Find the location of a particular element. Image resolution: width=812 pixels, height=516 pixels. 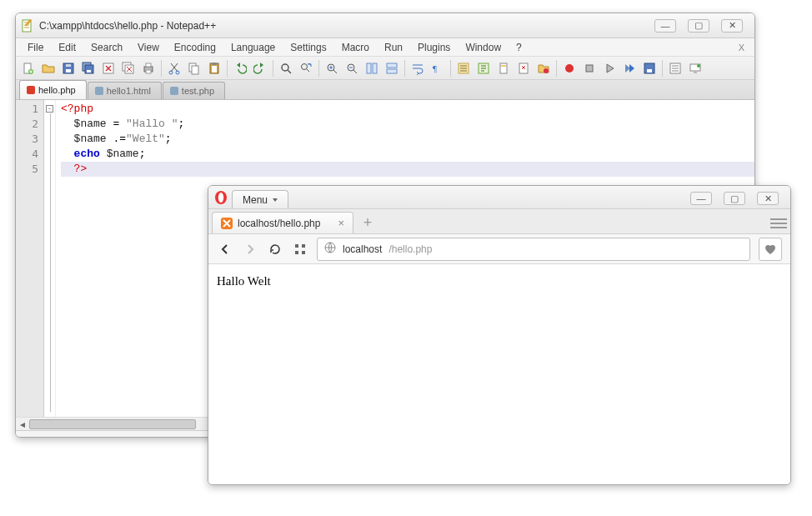

bookmark-button is located at coordinates (770, 249).